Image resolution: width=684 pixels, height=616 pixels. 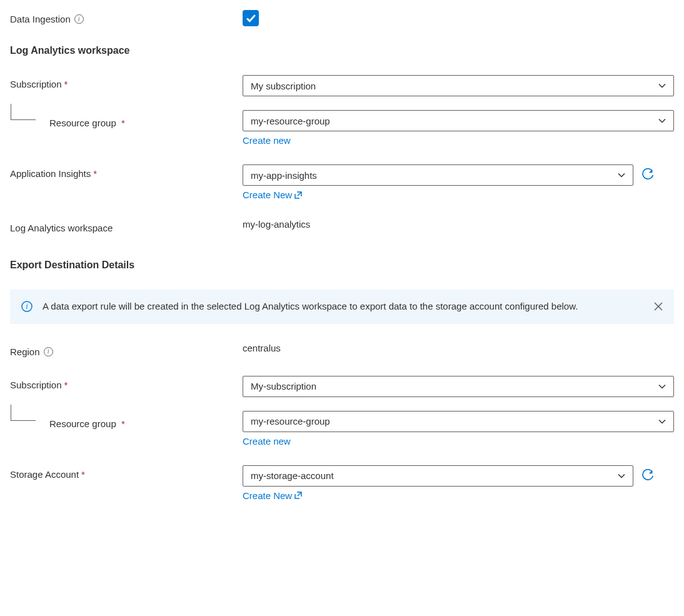 What do you see at coordinates (434, 175) in the screenshot?
I see `app-insights-value: my-app-insights` at bounding box center [434, 175].